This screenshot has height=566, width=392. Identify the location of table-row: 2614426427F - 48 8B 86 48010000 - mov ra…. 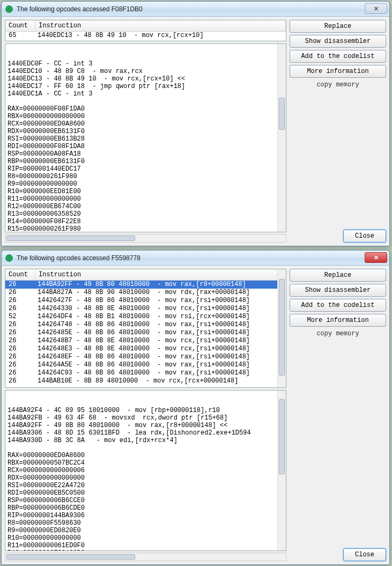
(146, 300).